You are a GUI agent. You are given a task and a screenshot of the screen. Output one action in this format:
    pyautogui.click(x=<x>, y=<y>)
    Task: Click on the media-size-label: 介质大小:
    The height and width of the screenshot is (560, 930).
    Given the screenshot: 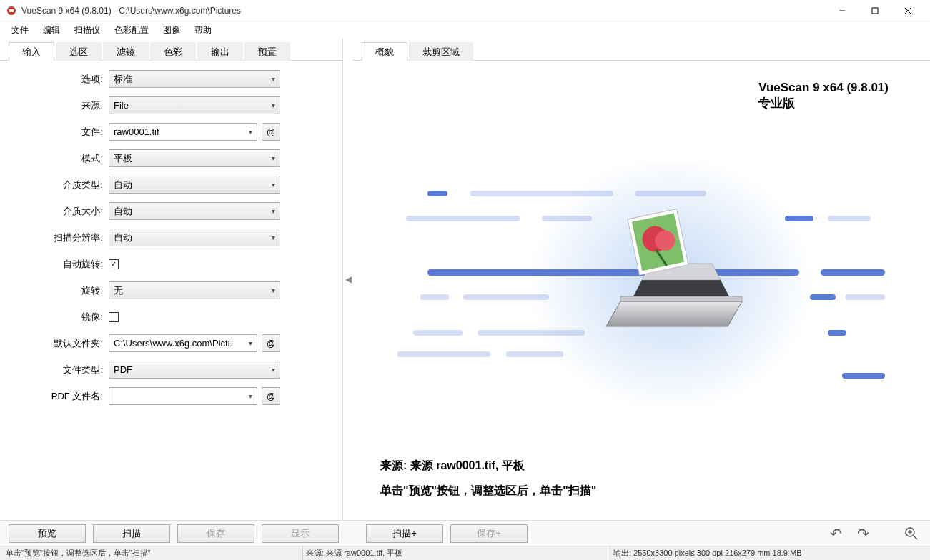 What is the action you would take?
    pyautogui.click(x=59, y=211)
    